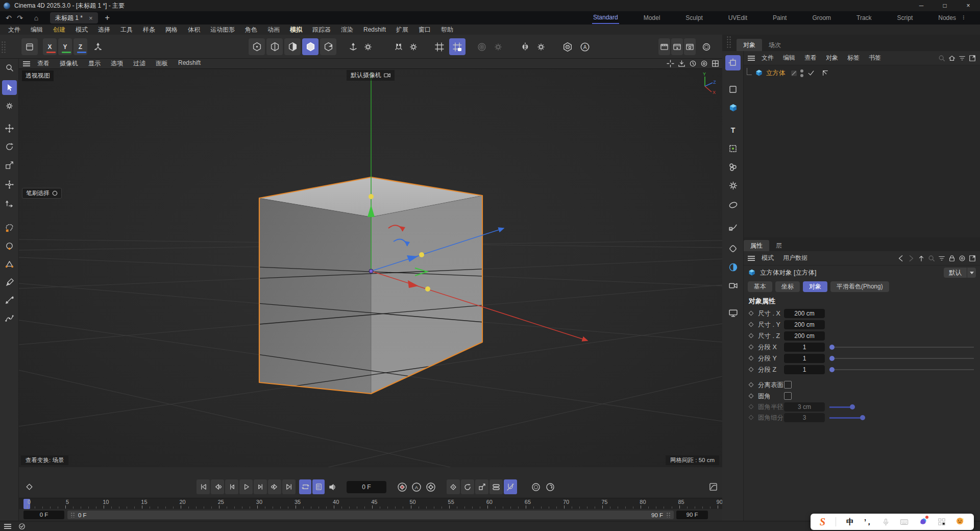 The image size is (980, 531). What do you see at coordinates (74, 18) in the screenshot?
I see `document-tab: 未标题 1 * ×` at bounding box center [74, 18].